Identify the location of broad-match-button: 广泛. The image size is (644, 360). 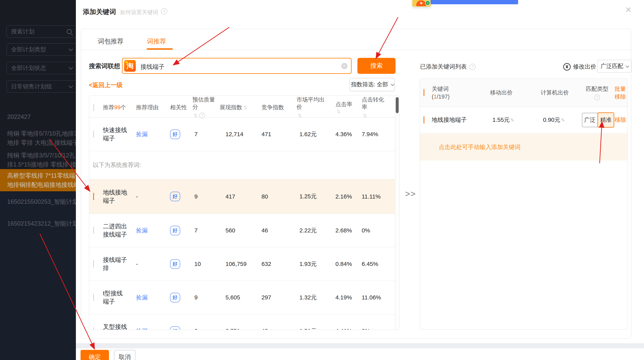
(590, 120).